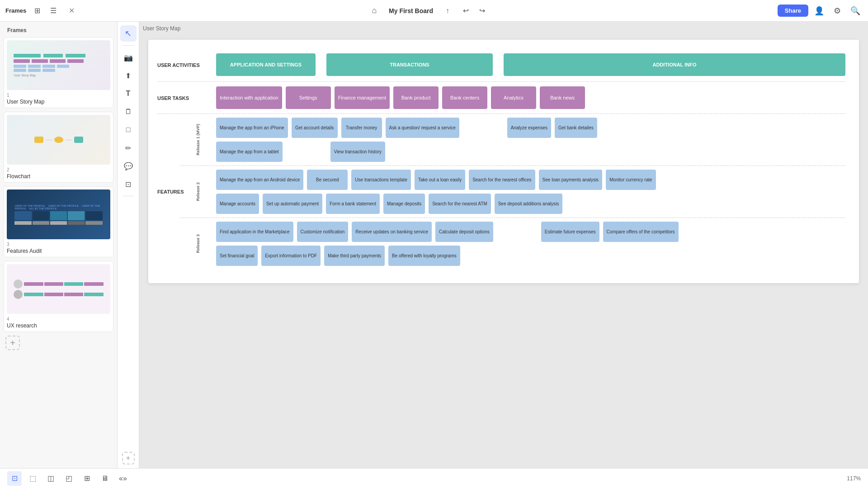 The height and width of the screenshot is (488, 868). What do you see at coordinates (198, 192) in the screenshot?
I see `release-2-label: Release 2` at bounding box center [198, 192].